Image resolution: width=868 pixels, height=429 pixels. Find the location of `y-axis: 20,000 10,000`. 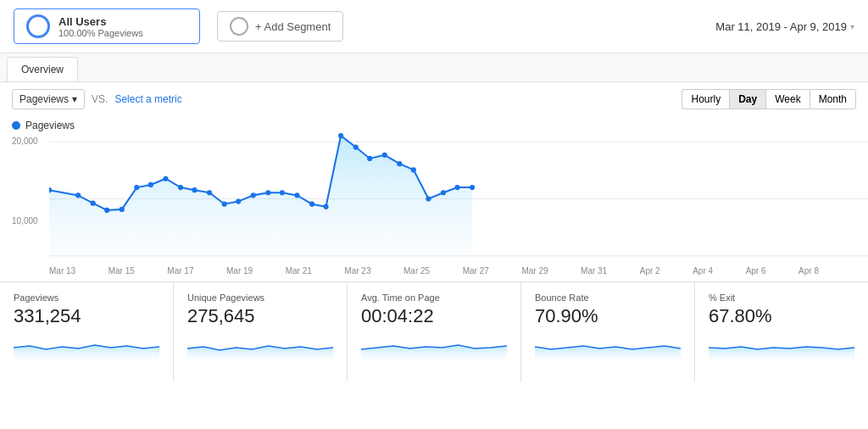

y-axis: 20,000 10,000 is located at coordinates (25, 198).